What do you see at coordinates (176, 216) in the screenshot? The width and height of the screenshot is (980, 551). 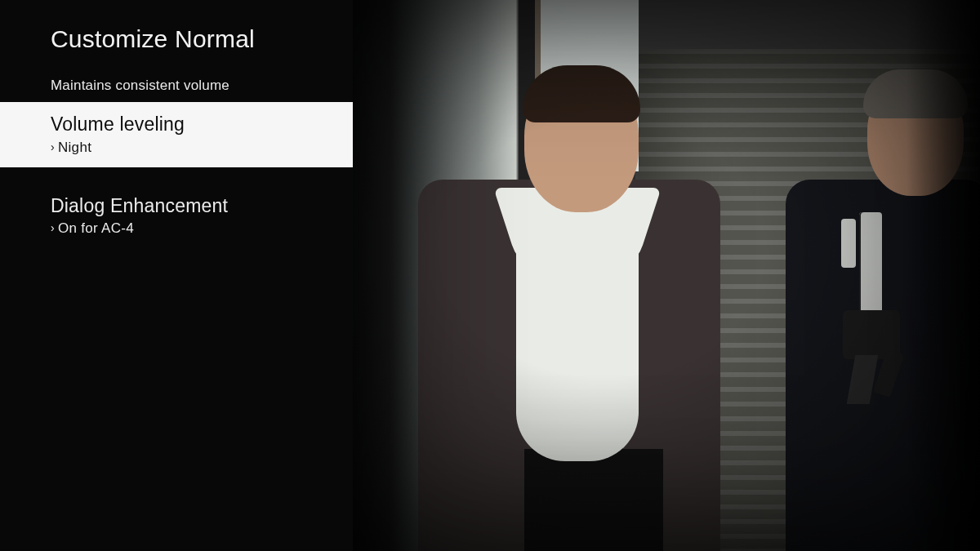 I see `setting-dialog-enhancement: Dialog Enhancement › On for AC-4` at bounding box center [176, 216].